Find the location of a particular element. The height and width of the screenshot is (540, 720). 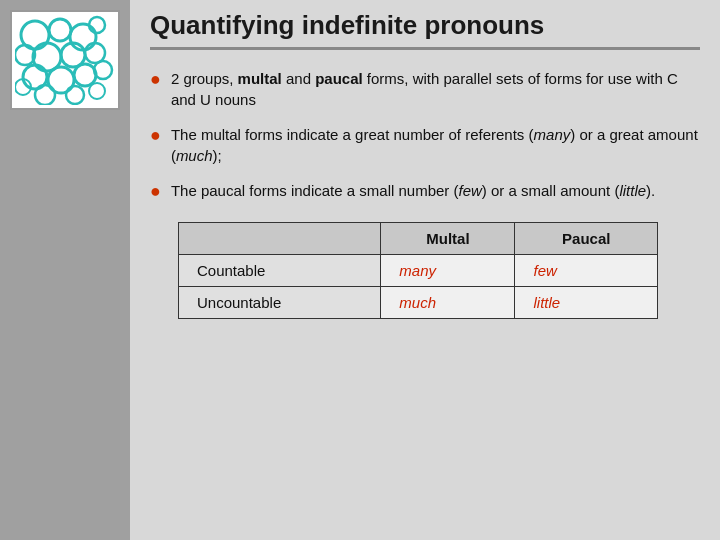

decorative-image is located at coordinates (65, 60).